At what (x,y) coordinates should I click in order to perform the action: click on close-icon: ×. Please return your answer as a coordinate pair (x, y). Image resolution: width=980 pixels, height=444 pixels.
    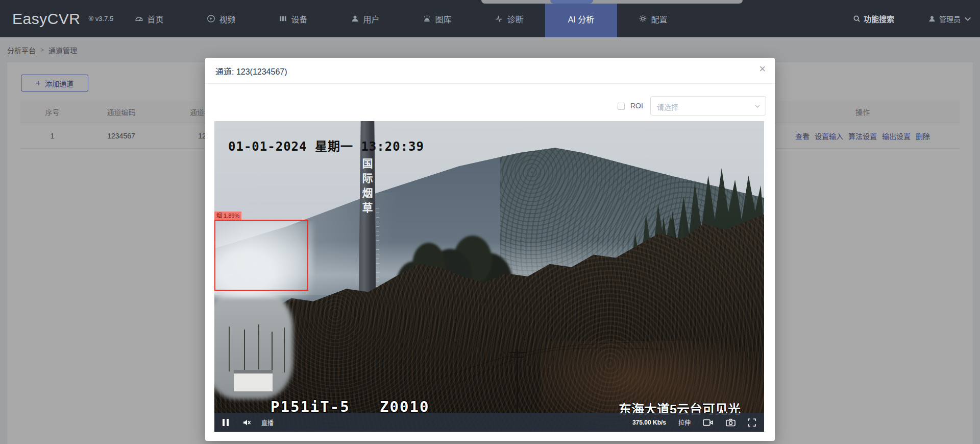
    Looking at the image, I should click on (763, 69).